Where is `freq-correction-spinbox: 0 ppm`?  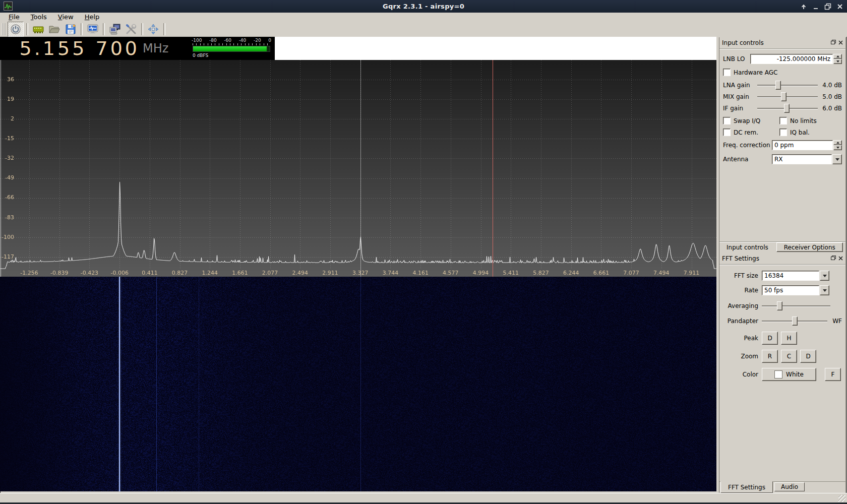
freq-correction-spinbox: 0 ppm is located at coordinates (807, 145).